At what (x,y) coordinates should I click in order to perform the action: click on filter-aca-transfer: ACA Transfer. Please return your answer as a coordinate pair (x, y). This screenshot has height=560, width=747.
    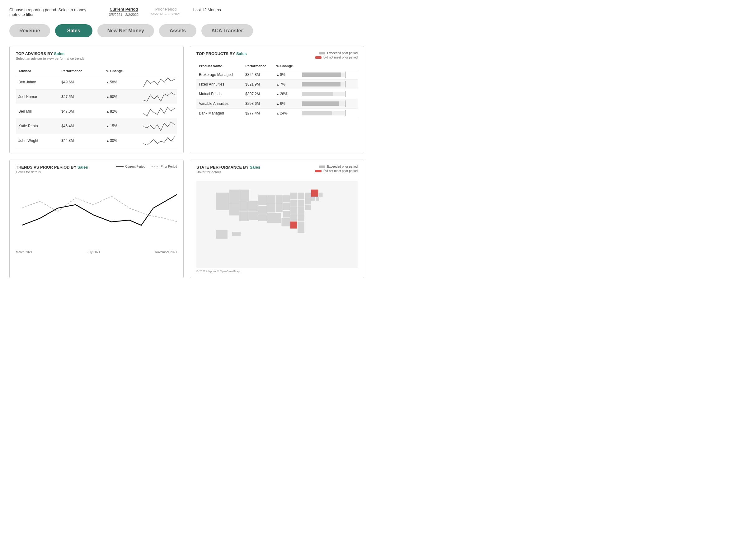
    Looking at the image, I should click on (227, 31).